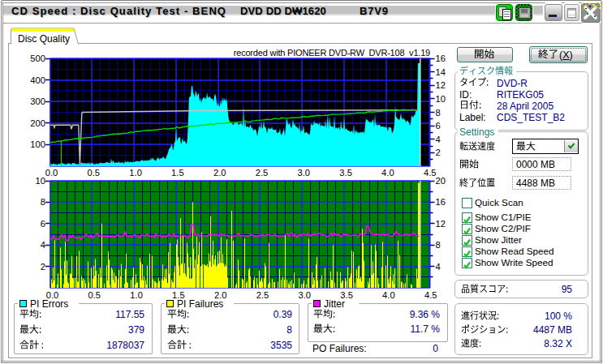 This screenshot has width=603, height=364. Describe the element at coordinates (332, 53) in the screenshot. I see `svg-text:recorded with PIONEER DVD-RW: recorded with PIONEER DVD-RW DVR-108 v1.…` at that location.